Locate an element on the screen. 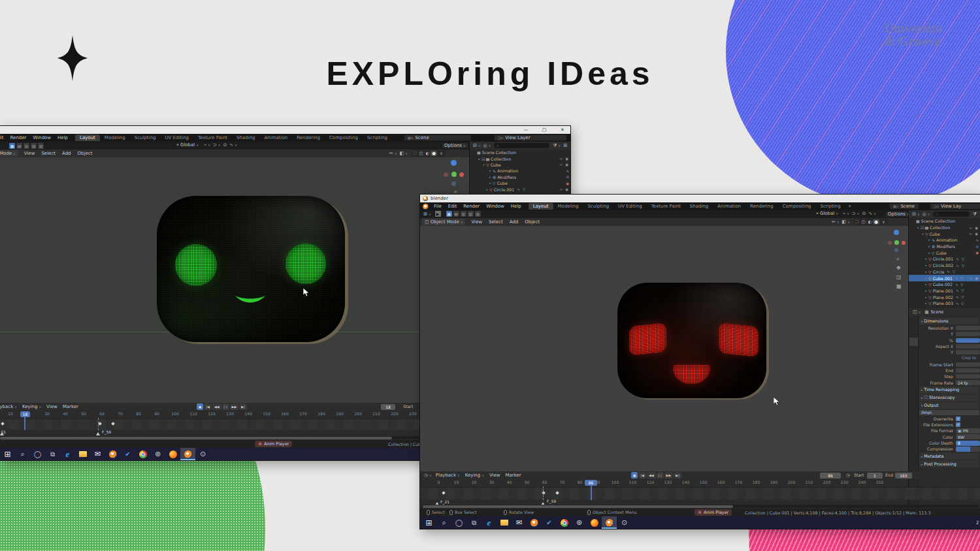 This screenshot has width=980, height=551. output-path-field: /tmp\ is located at coordinates (949, 413).